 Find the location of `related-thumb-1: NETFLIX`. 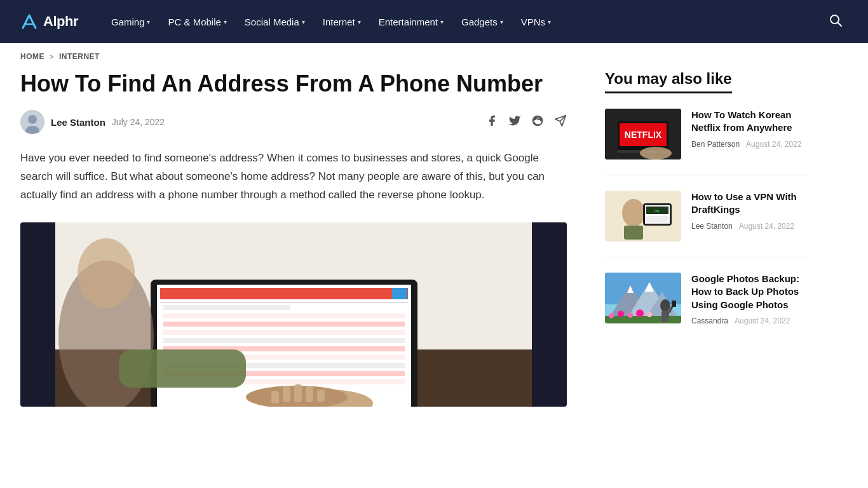

related-thumb-1: NETFLIX is located at coordinates (643, 134).